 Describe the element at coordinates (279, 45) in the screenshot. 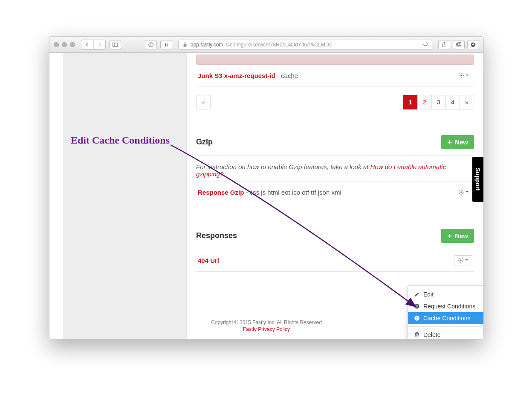

I see `url-path: /#configure/service/78HZcL4LtdYIfuAfkCLM…` at that location.